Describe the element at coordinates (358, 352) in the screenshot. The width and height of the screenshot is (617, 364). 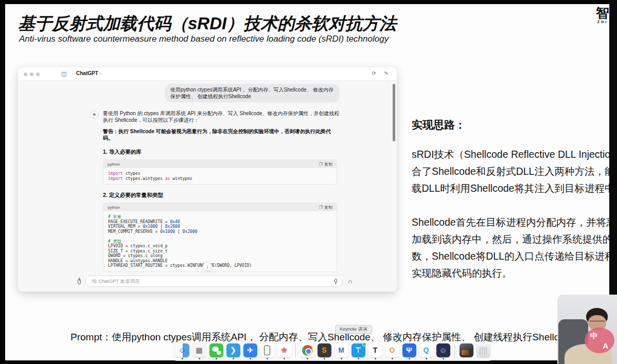
I see `dock-item-keynote: ⊤` at that location.